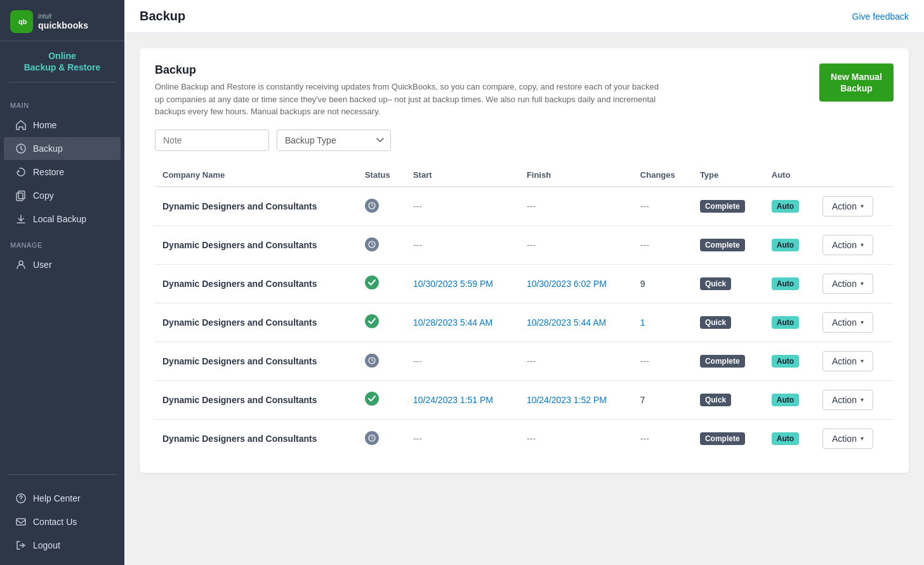 The height and width of the screenshot is (565, 924). I want to click on svg-text: qb, so click(23, 22).